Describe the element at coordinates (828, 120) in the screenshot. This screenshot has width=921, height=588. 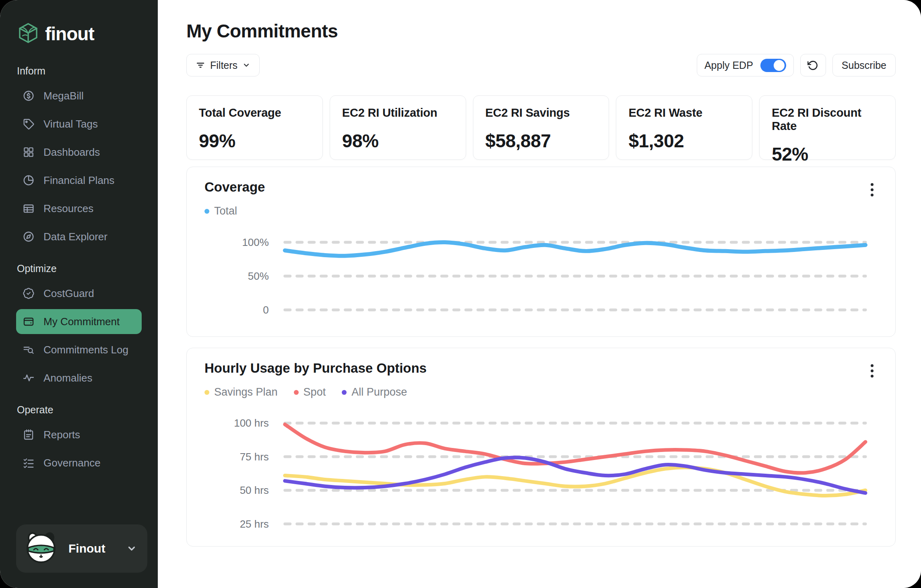
I see `kpi-label: EC2 RI Discount Rate` at that location.